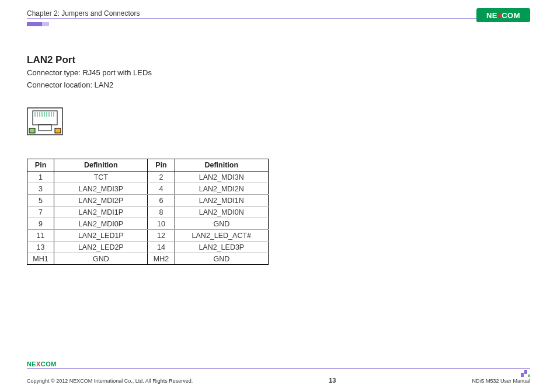 The height and width of the screenshot is (392, 557). I want to click on table-cell: MH2, so click(161, 259).